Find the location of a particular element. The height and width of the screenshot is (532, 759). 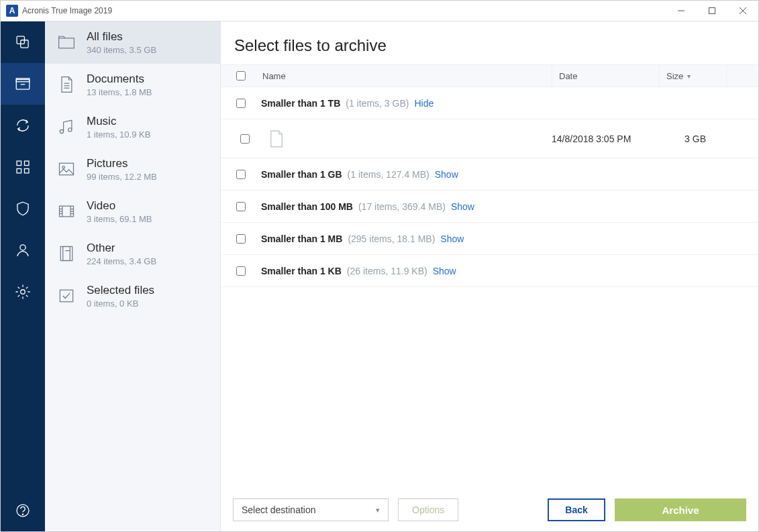

archive-button: Archive is located at coordinates (680, 510).